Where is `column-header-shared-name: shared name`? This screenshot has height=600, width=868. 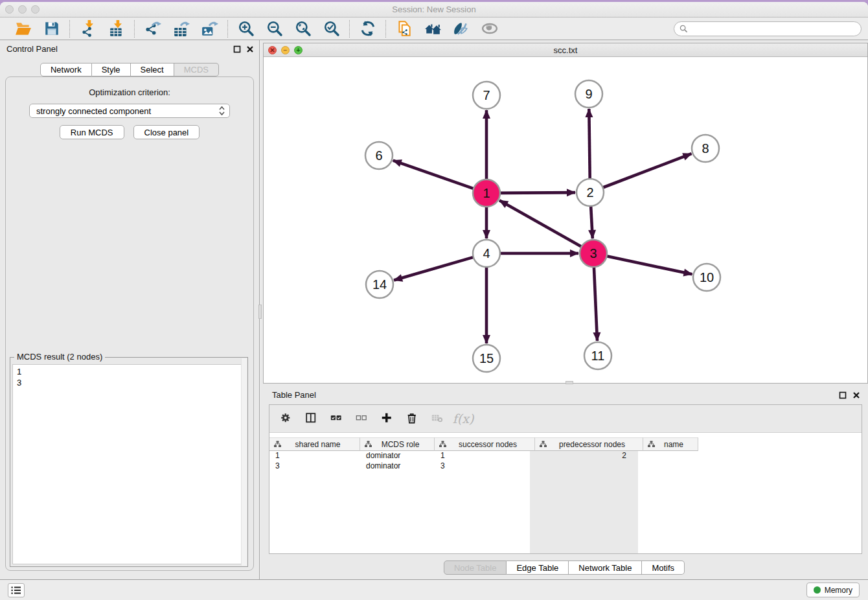 column-header-shared-name: shared name is located at coordinates (315, 444).